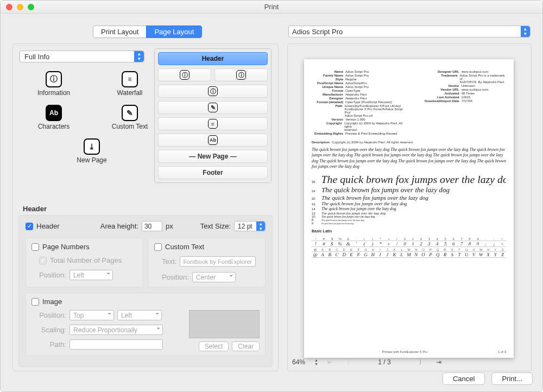  Describe the element at coordinates (218, 262) in the screenshot. I see `custom-text-input: Fontbook by FontExplorer` at that location.